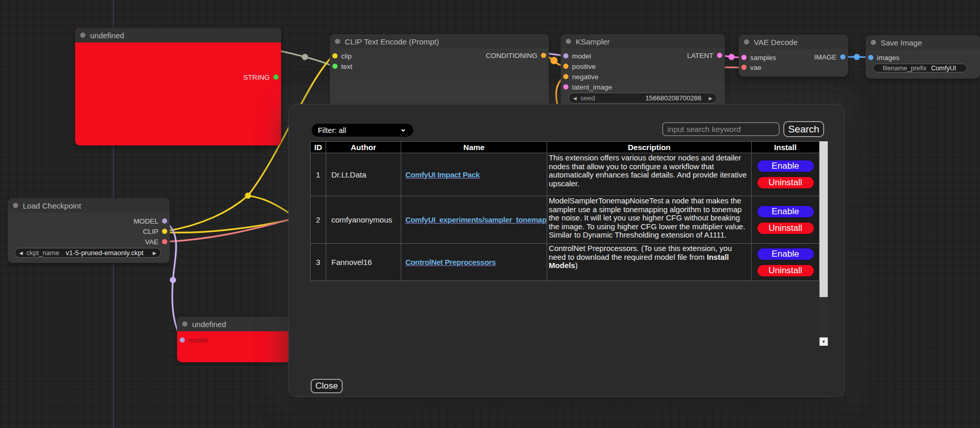 This screenshot has width=980, height=428. What do you see at coordinates (363, 220) in the screenshot?
I see `extension-author: comfyanonymous` at bounding box center [363, 220].